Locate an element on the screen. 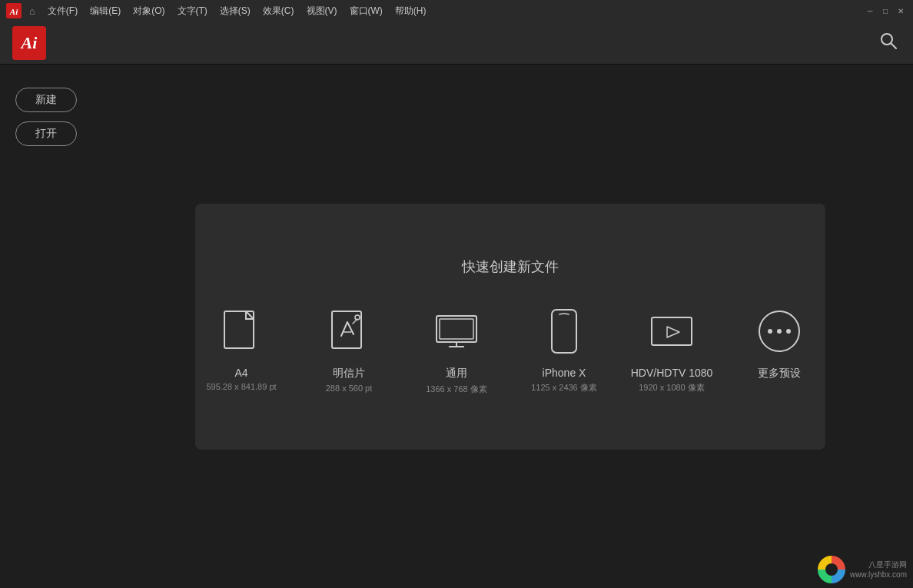 This screenshot has height=588, width=913. watermark-site: 八星手游网 is located at coordinates (878, 564).